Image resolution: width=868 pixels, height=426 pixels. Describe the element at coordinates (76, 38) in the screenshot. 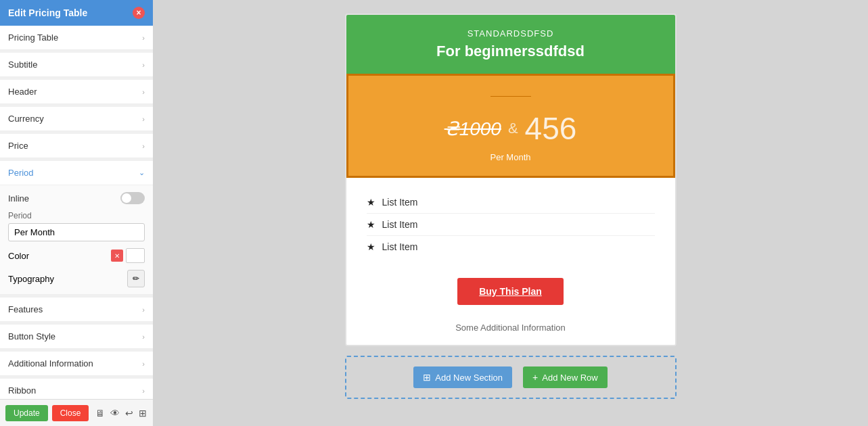

I see `sidebar-item-pricing-table: Pricing Table ›` at that location.